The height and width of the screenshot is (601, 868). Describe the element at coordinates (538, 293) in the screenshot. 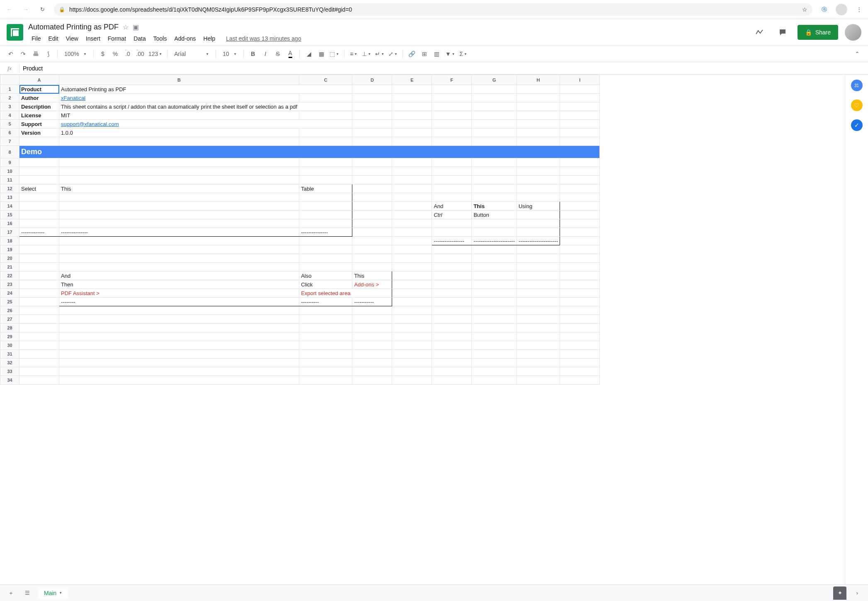

I see `cell-H24` at that location.